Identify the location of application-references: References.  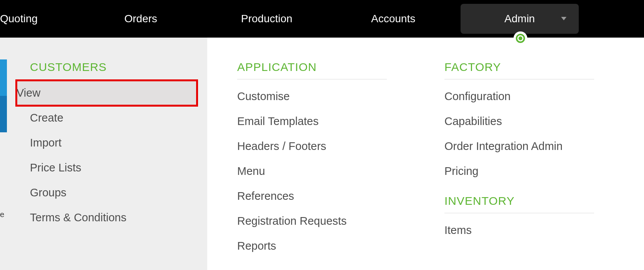
(326, 196).